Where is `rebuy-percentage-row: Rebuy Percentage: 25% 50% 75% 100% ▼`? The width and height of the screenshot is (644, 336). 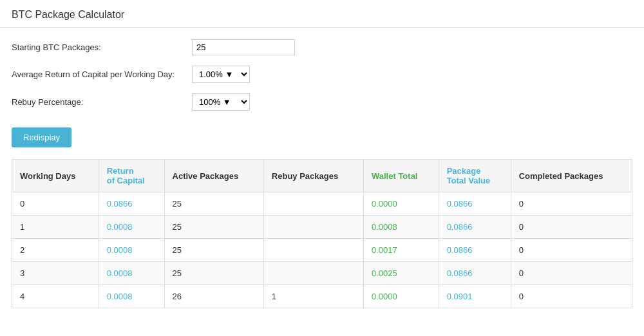 rebuy-percentage-row: Rebuy Percentage: 25% 50% 75% 100% ▼ is located at coordinates (322, 102).